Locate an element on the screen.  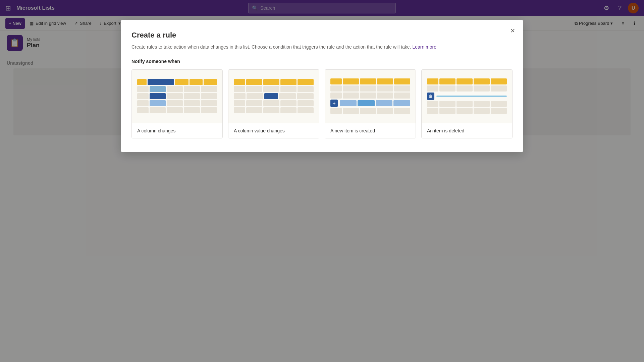
modal-description: Create rules to take action when data ch… is located at coordinates (322, 47).